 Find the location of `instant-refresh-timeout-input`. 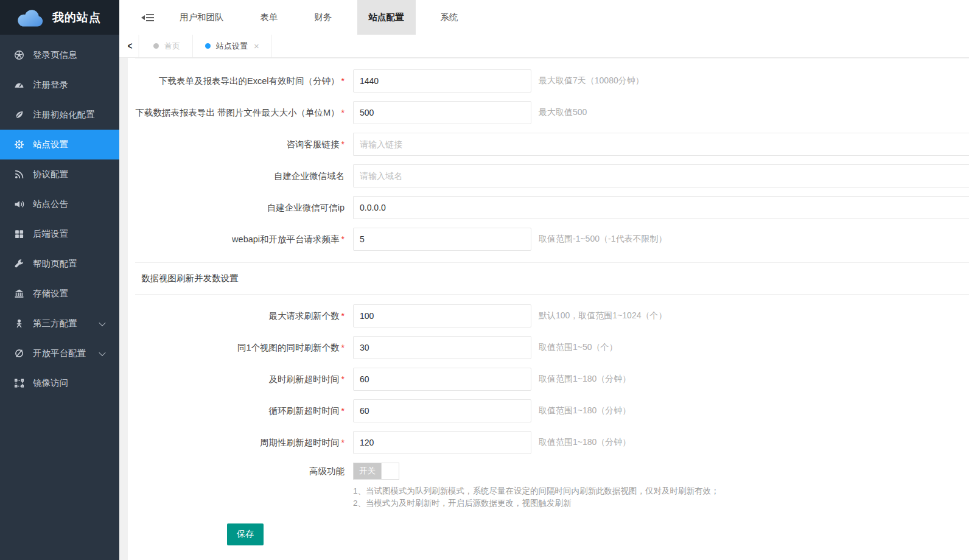

instant-refresh-timeout-input is located at coordinates (442, 379).